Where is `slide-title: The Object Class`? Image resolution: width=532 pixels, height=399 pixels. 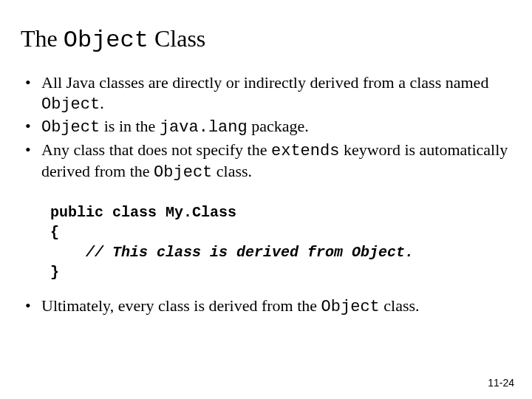
slide-title: The Object Class is located at coordinates (113, 40).